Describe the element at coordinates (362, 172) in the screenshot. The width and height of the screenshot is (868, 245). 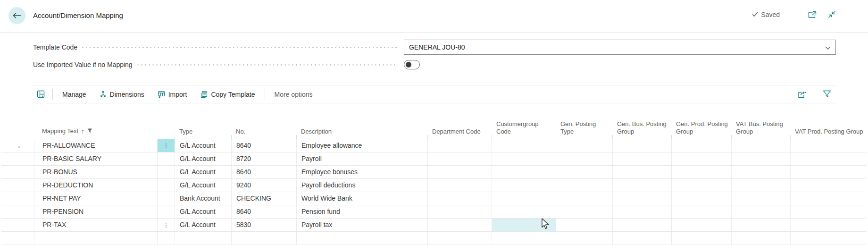
I see `description-cell: Employee bonuses` at that location.